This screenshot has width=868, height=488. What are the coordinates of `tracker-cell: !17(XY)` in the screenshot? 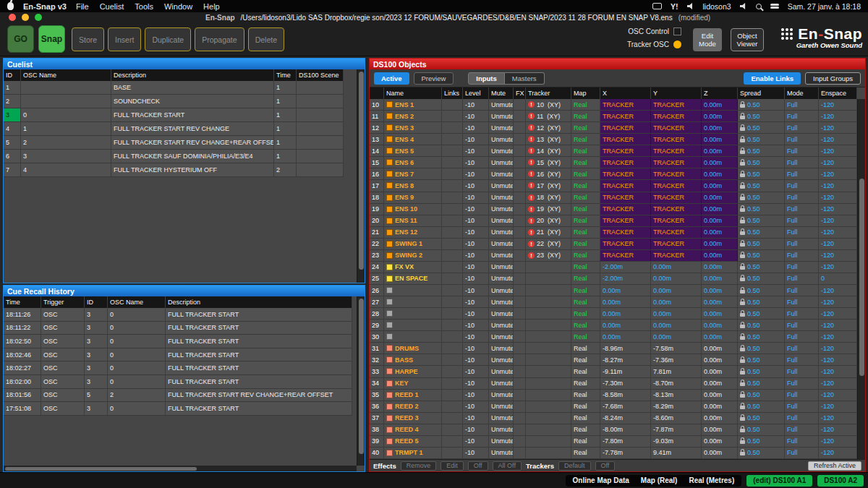 It's located at (548, 185).